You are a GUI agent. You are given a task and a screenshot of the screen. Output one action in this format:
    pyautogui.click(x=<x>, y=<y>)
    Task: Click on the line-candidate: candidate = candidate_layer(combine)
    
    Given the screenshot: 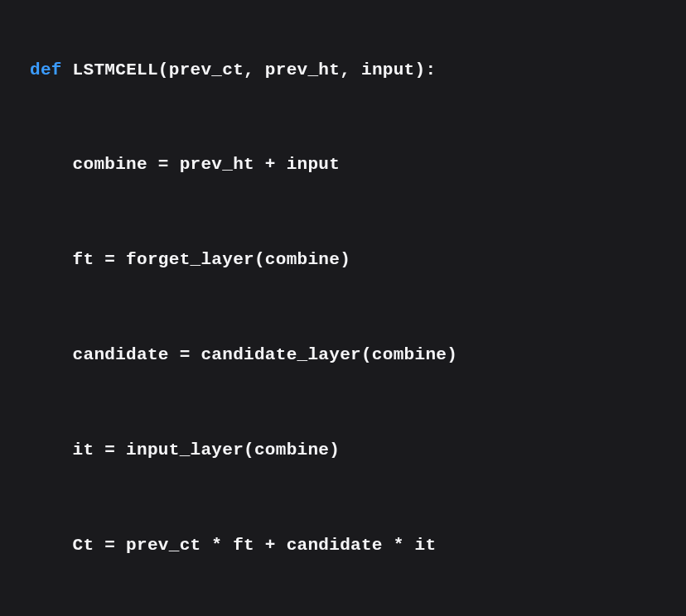 What is the action you would take?
    pyautogui.click(x=343, y=355)
    